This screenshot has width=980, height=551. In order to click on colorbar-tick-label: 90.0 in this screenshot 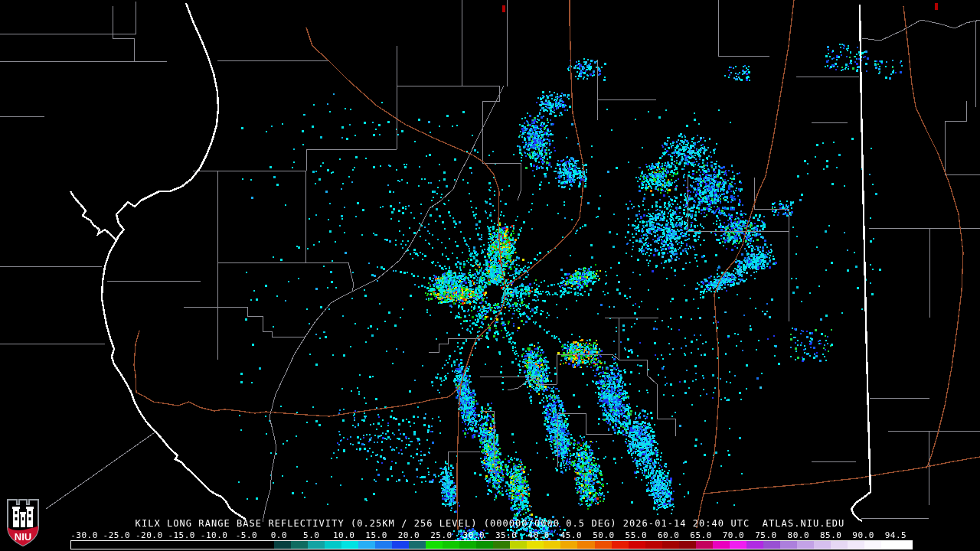, I will do `click(864, 536)`.